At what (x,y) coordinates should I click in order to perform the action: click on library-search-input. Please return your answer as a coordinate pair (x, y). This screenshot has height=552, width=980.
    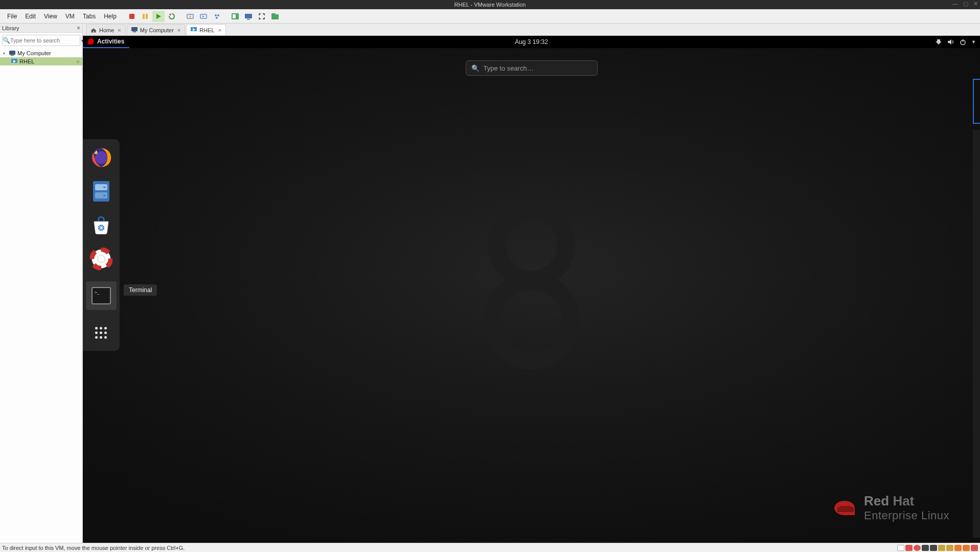
    Looking at the image, I should click on (45, 40).